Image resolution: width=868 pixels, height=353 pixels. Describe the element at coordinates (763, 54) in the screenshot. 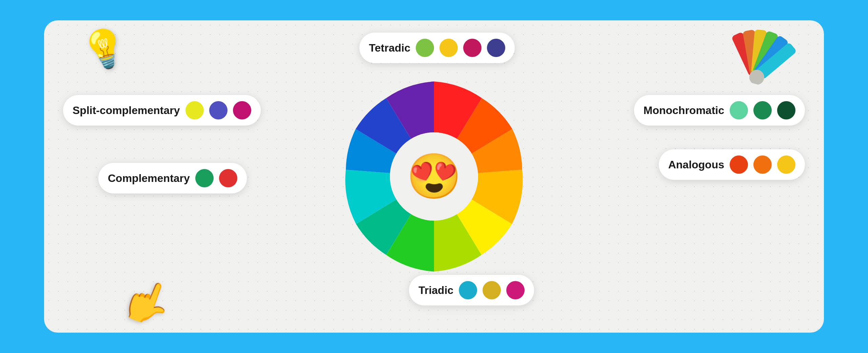

I see `color-fan-decoration` at that location.